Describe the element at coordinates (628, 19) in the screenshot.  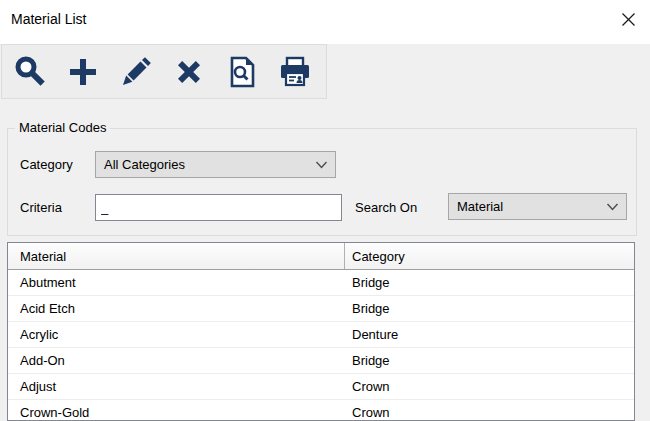
I see `close-button` at that location.